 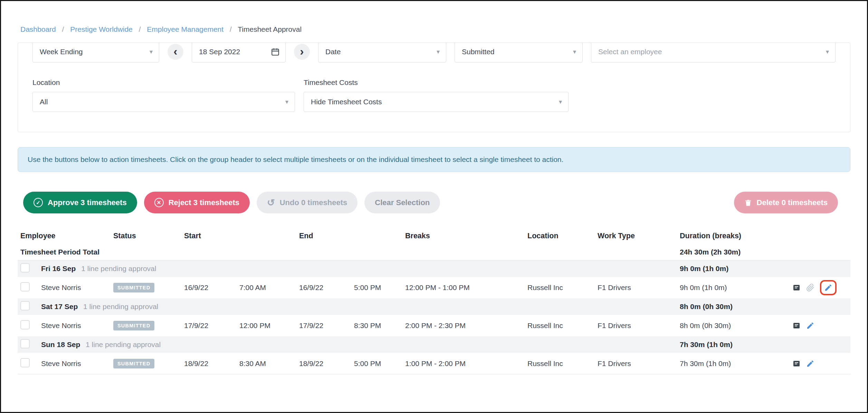 What do you see at coordinates (434, 345) in the screenshot?
I see `group-header-row: Sun 18 Sep 1 line pending approval 7h 30…` at bounding box center [434, 345].